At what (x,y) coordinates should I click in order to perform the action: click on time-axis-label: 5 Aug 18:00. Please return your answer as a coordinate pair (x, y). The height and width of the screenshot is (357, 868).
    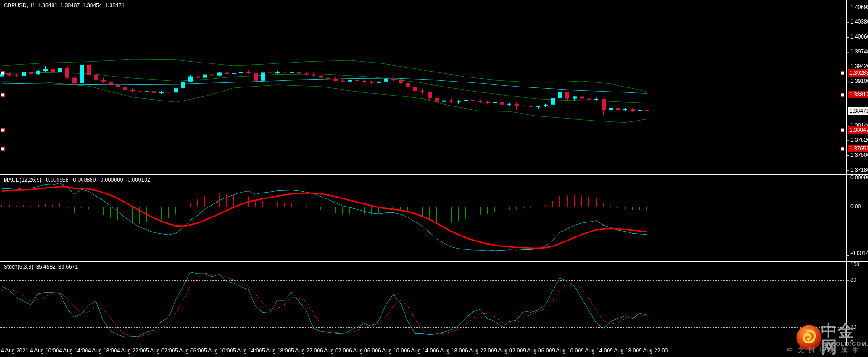
    Looking at the image, I should click on (276, 351).